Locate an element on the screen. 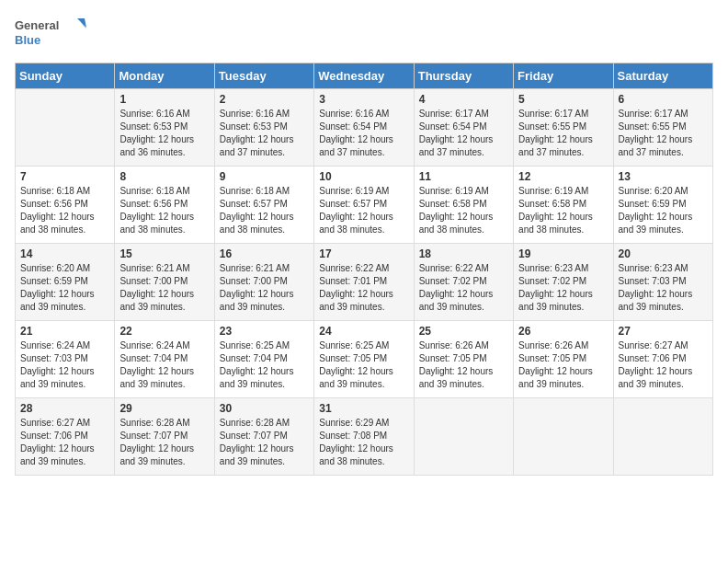 This screenshot has width=728, height=563. calendar-cell: 10Sunrise: 6:19 AM Sunset: 6:57 PM Dayli… is located at coordinates (364, 205).